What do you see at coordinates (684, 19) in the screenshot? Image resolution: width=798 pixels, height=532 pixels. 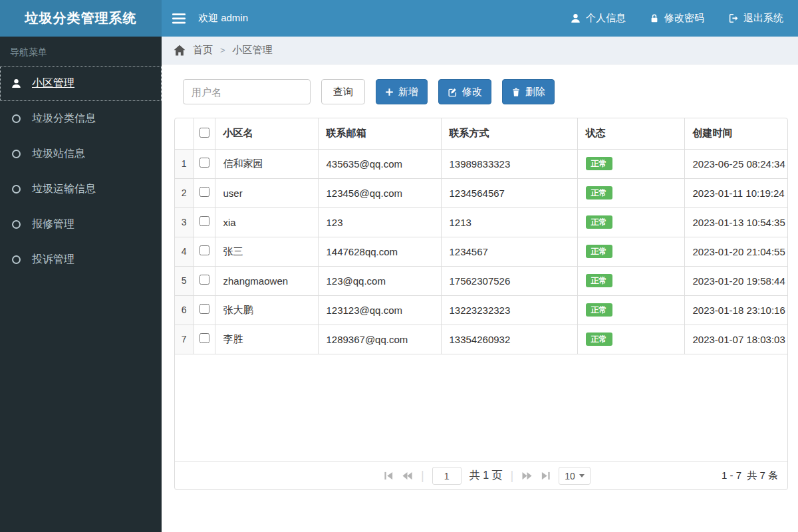 I see `topbar-menu: 个人信息修改密码退出系统` at bounding box center [684, 19].